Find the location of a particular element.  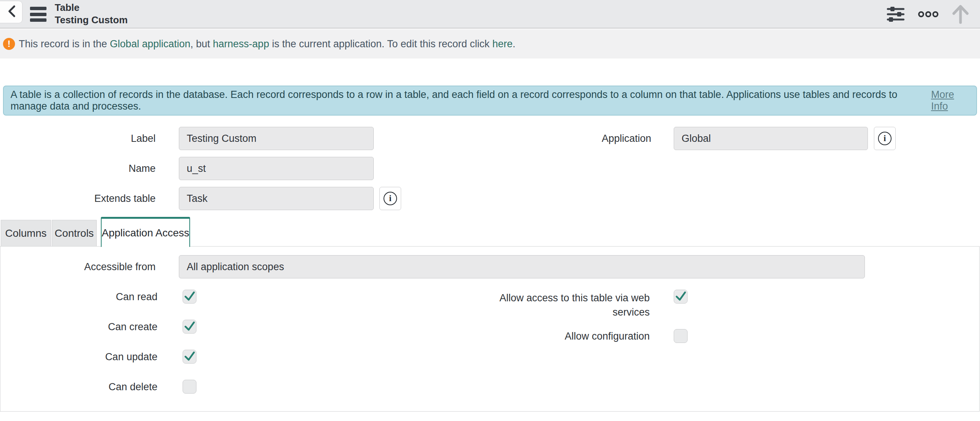

warning-text-part3: is the current application. To edit this… is located at coordinates (381, 44).